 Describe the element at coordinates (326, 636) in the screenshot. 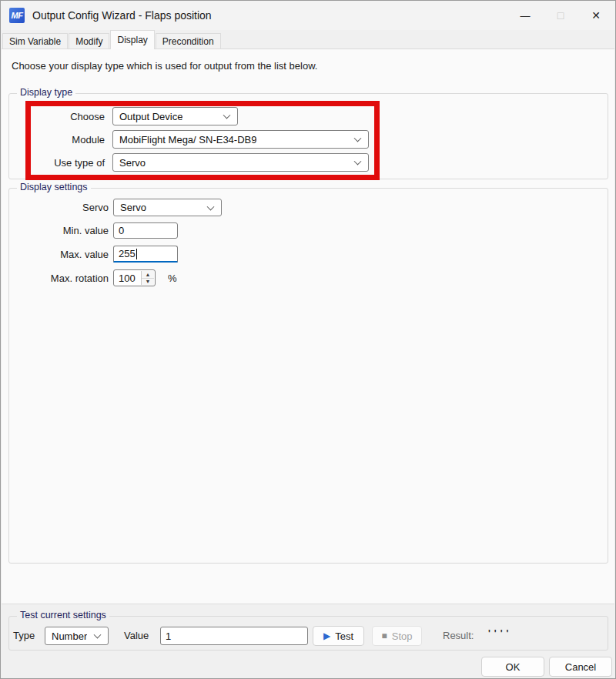

I see `play-icon: ▶` at that location.